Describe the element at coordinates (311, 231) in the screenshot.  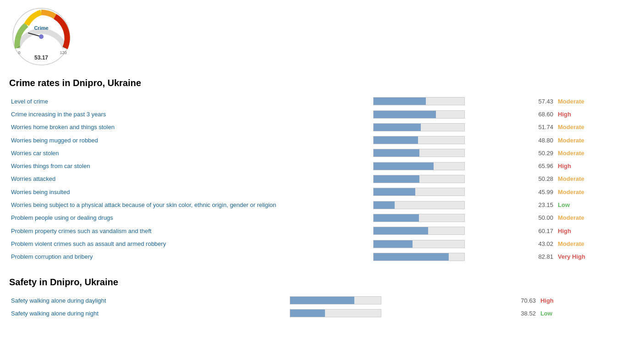
I see `table-row: Problem property crimes such as vandalis…` at that location.